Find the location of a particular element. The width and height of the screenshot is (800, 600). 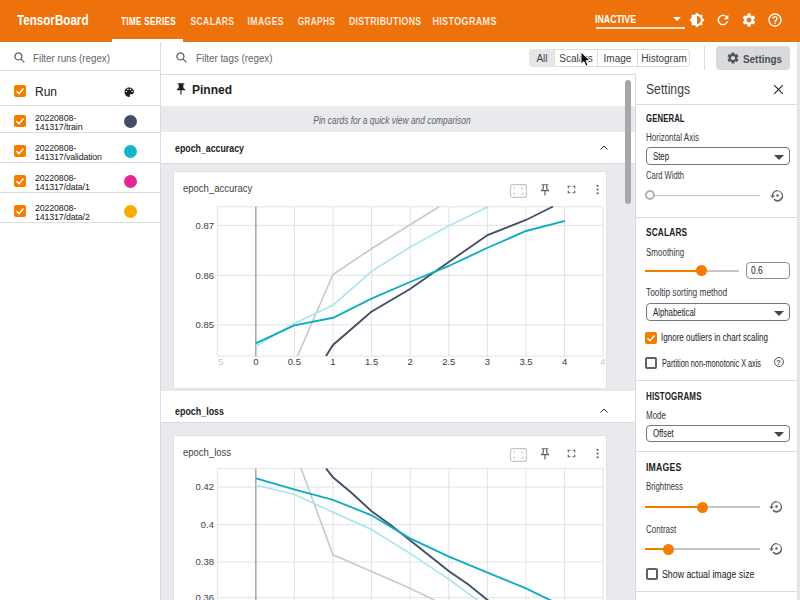

svg-text: 3.5 is located at coordinates (526, 360).